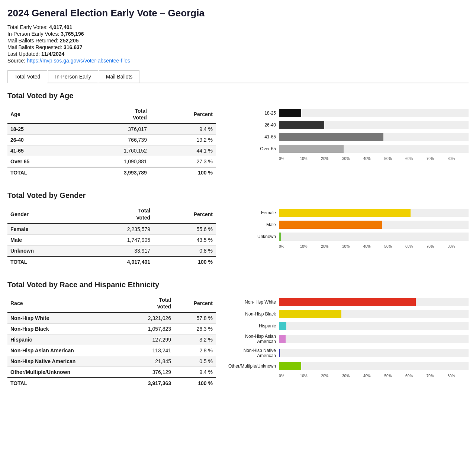 Image resolution: width=476 pixels, height=458 pixels. What do you see at coordinates (119, 77) in the screenshot?
I see `tab-mail-ballots: Mail Ballots` at bounding box center [119, 77].